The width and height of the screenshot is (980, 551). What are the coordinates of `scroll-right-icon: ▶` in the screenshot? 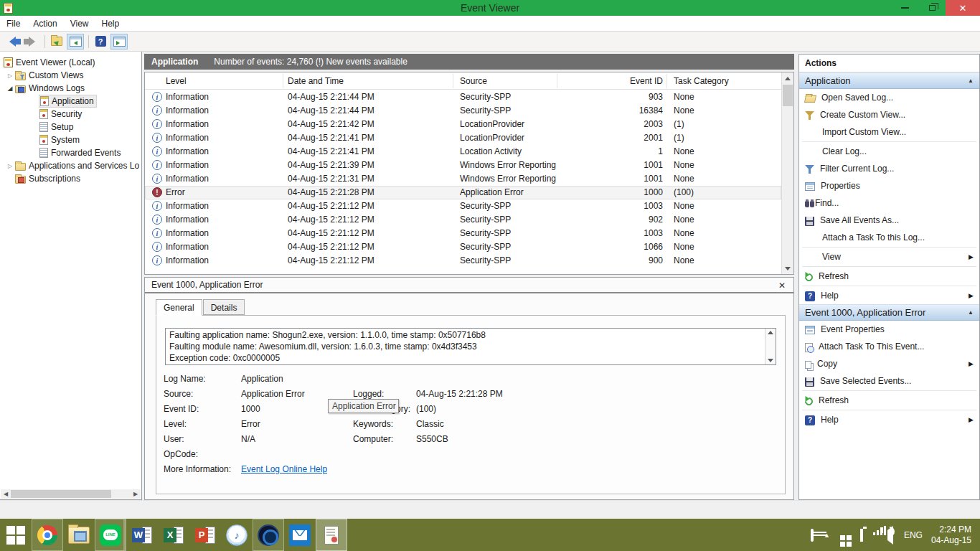 It's located at (136, 494).